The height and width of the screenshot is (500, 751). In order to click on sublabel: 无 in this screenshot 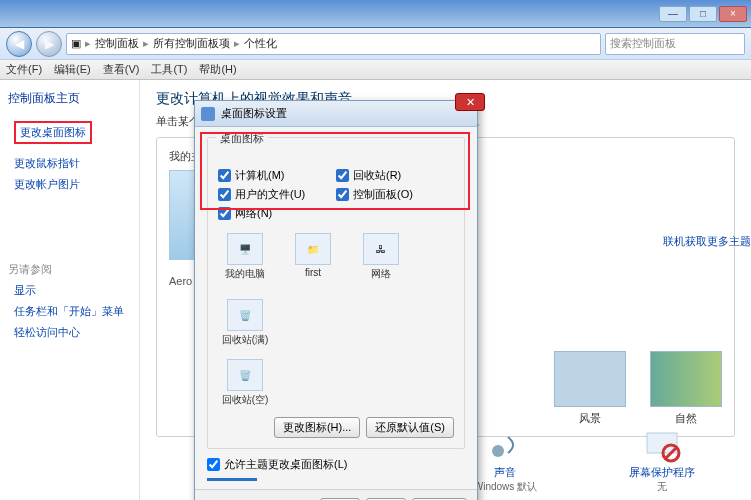, I will do `click(662, 487)`.